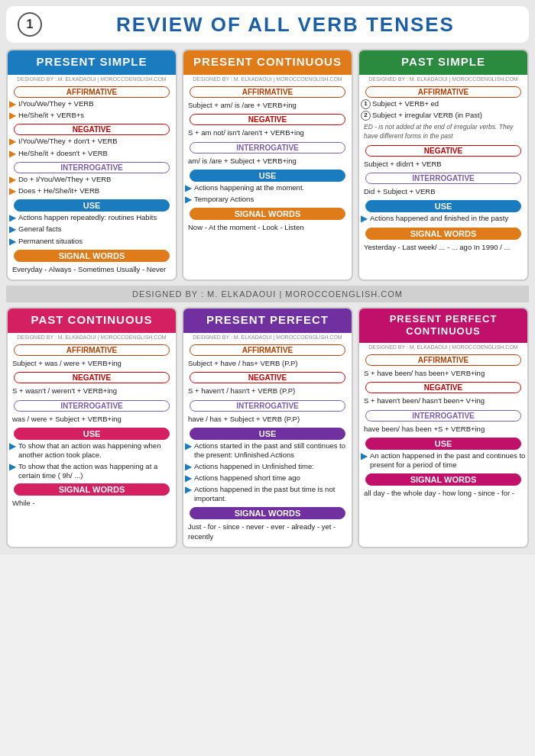 Image resolution: width=535 pixels, height=756 pixels. What do you see at coordinates (443, 400) in the screenshot?
I see `ppc-neg1: S + haven't been/ hasn't been+ V+ing` at bounding box center [443, 400].